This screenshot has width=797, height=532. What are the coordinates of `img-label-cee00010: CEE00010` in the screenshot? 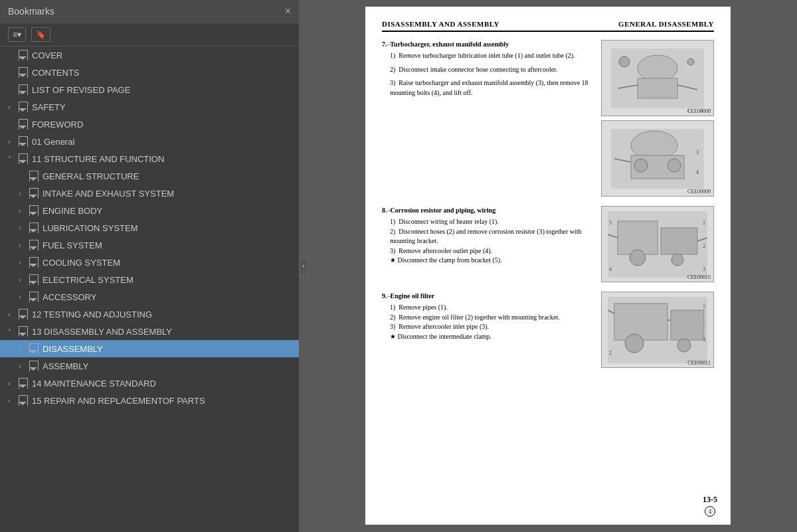 It's located at (699, 278).